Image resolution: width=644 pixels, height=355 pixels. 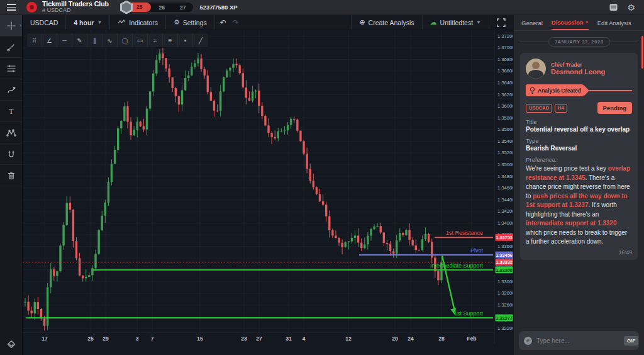 What do you see at coordinates (11, 26) in the screenshot?
I see `crosshair-tool: ›` at bounding box center [11, 26].